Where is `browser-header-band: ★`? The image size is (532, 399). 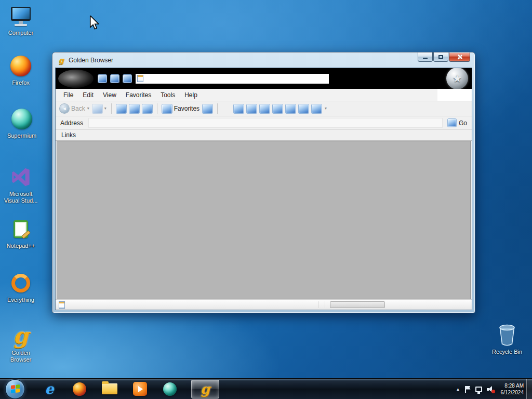 browser-header-band: ★ is located at coordinates (264, 78).